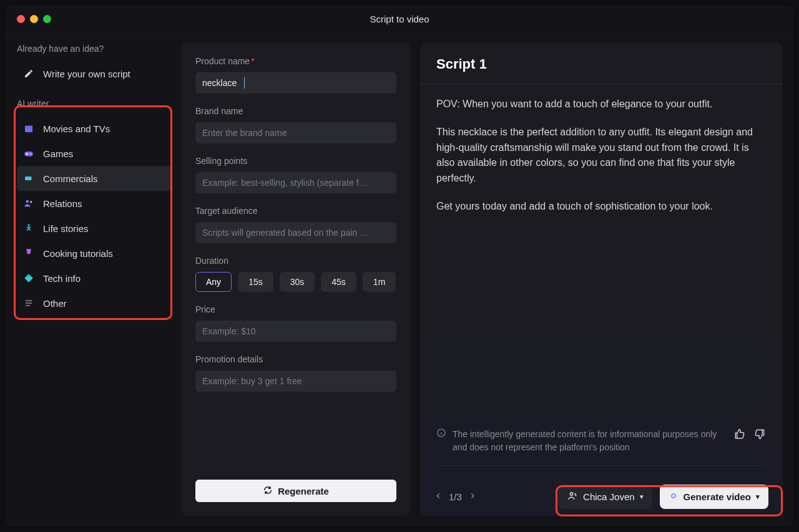  Describe the element at coordinates (380, 282) in the screenshot. I see `duration-1m: 1m` at that location.